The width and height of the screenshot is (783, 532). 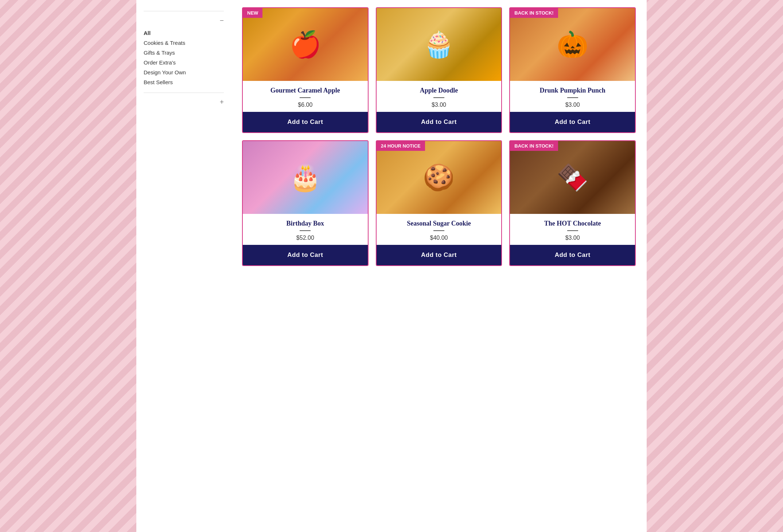 I want to click on sidebar-item-design-your-own: Design Your Own, so click(x=184, y=72).